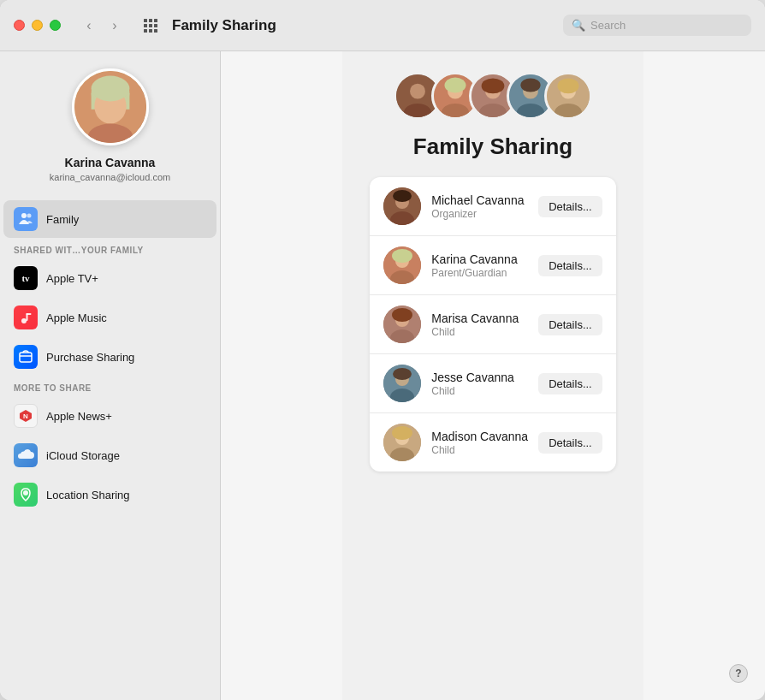  What do you see at coordinates (79, 416) in the screenshot?
I see `applenews-label: Apple News+` at bounding box center [79, 416].